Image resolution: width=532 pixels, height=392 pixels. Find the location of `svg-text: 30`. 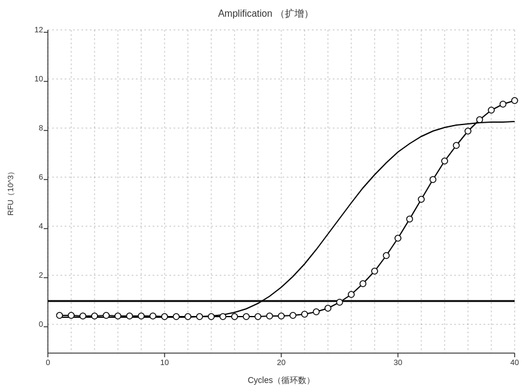

svg-text: 30 is located at coordinates (398, 363).